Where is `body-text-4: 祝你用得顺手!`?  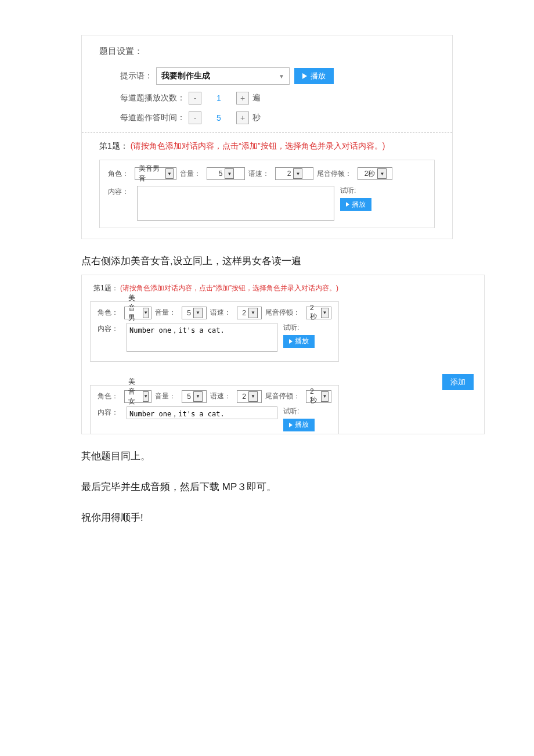 body-text-4: 祝你用得顺手! is located at coordinates (279, 518).